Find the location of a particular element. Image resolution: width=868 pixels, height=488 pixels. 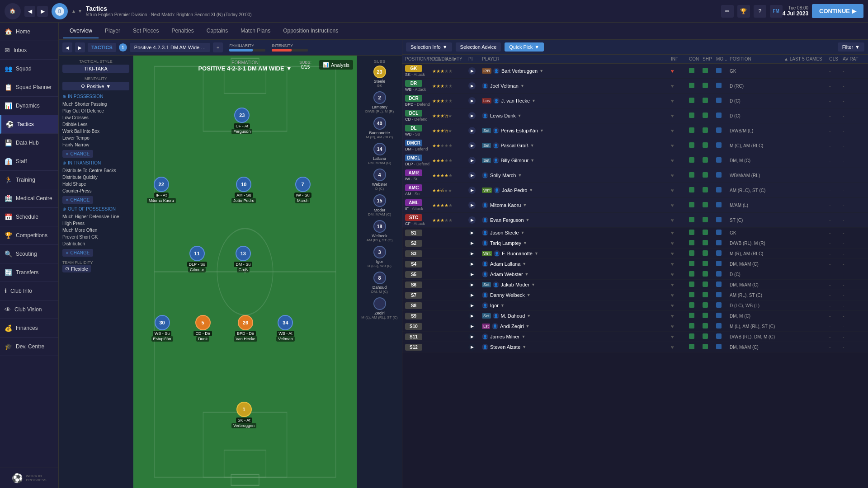

out-possession-change-btn: » CHANGE is located at coordinates (78, 253).